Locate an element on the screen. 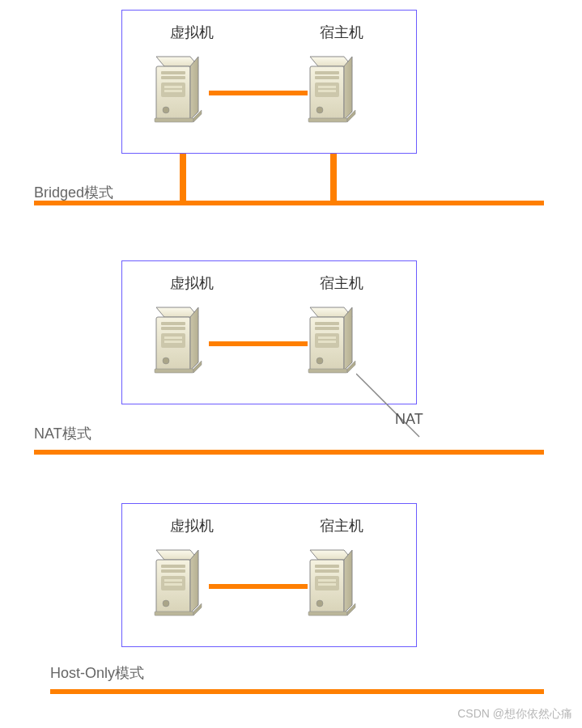  bridged-vm-label: 虚拟机 is located at coordinates (192, 32).